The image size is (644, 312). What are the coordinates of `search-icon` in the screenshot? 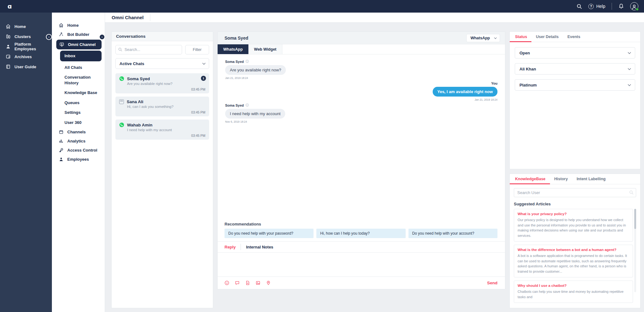 It's located at (579, 6).